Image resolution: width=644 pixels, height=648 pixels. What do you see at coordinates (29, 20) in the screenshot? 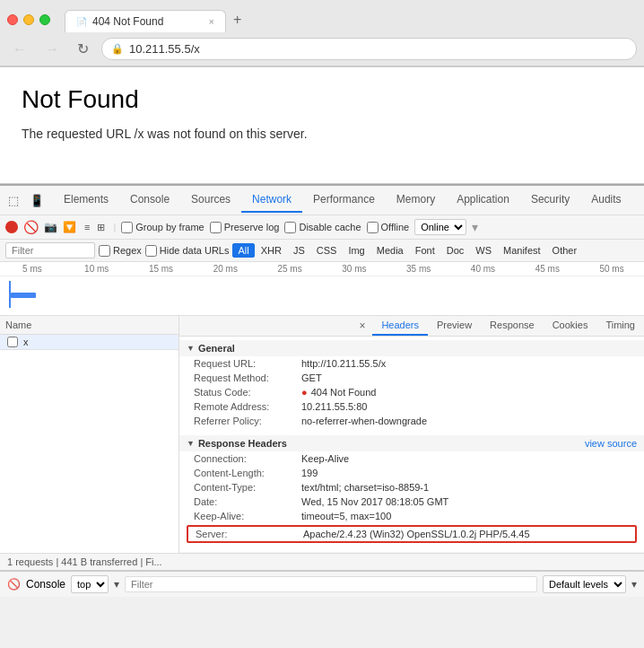
I see `minimize-window-btn` at bounding box center [29, 20].